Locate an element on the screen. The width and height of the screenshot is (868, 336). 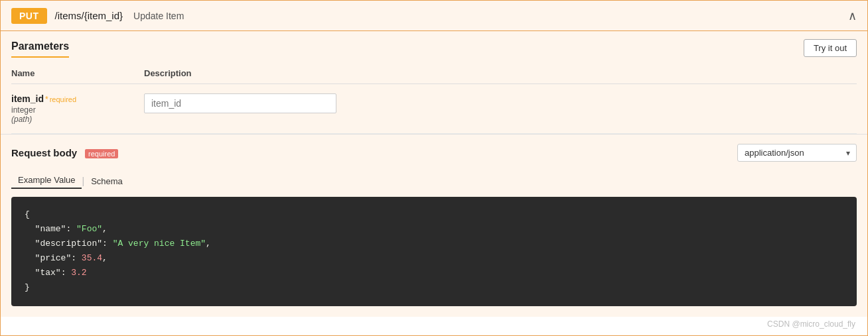
json-value-description: "A very nice Item" is located at coordinates (159, 244).